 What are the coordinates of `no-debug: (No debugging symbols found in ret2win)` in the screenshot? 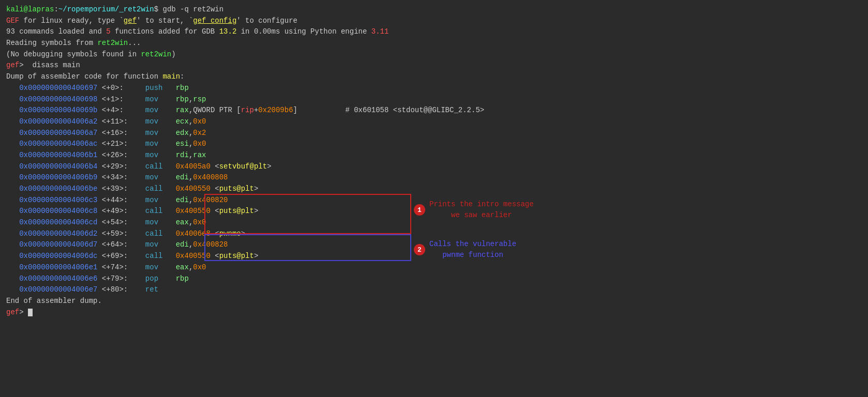 It's located at (434, 55).